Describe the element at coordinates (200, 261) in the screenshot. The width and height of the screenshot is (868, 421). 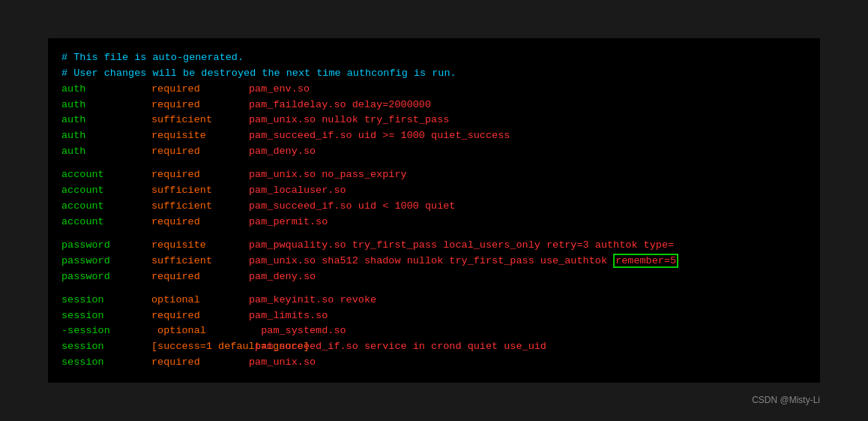
I see `ctrl-password-2: sufficient` at that location.